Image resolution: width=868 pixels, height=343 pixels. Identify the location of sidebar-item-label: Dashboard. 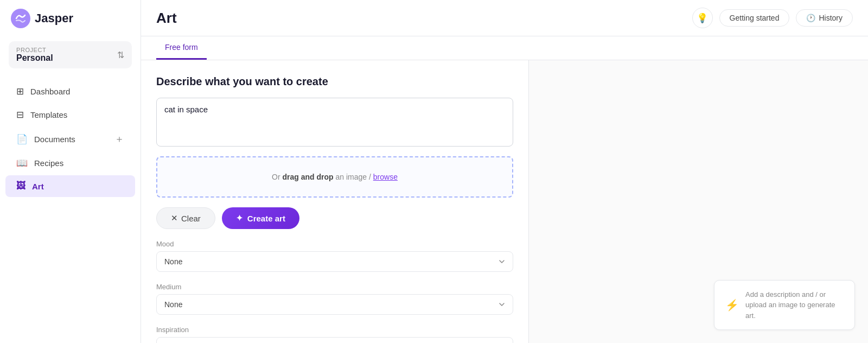
(50, 91).